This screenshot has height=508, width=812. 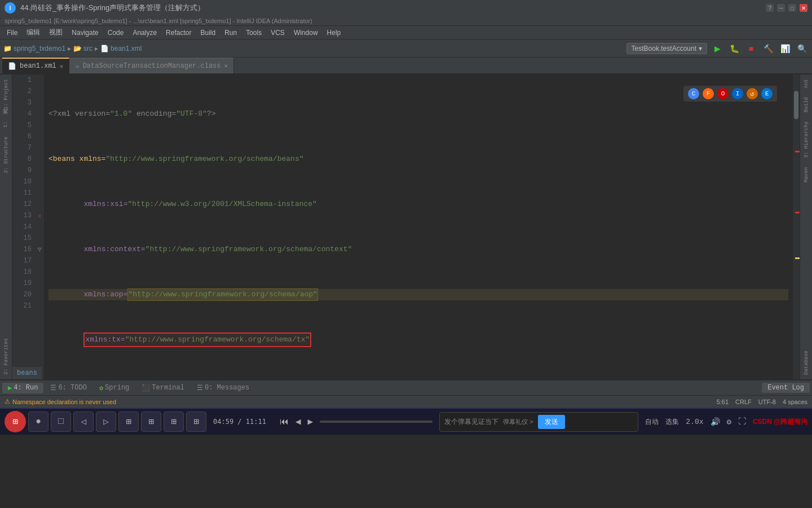 I want to click on maximize-button: □, so click(x=792, y=8).